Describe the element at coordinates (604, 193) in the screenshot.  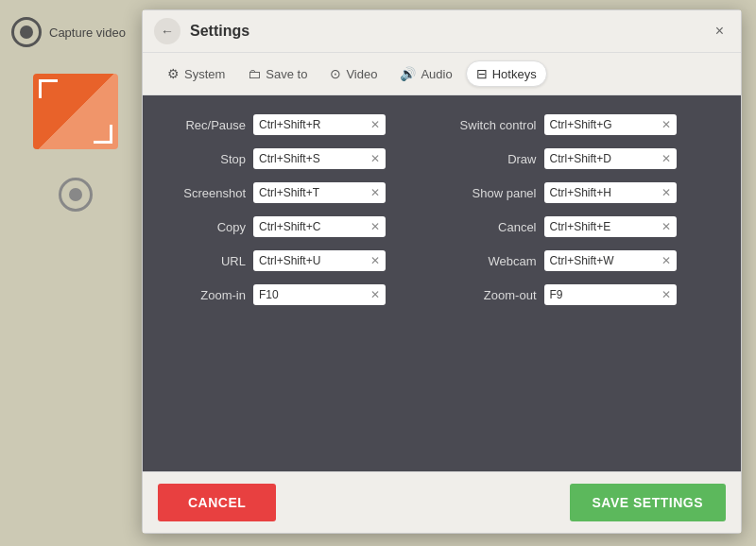
I see `hotkey-show-panel-value: Ctrl+Shift+H` at that location.